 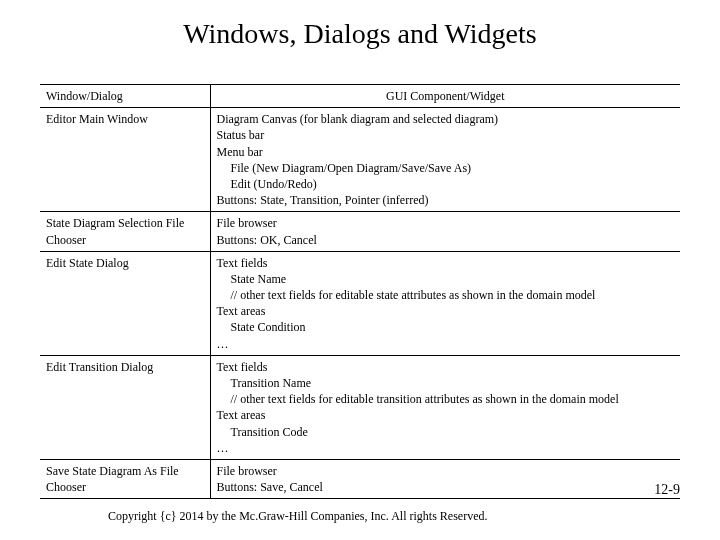 What do you see at coordinates (445, 478) in the screenshot?
I see `cell-components: File browserButtons: Save, Cancel` at bounding box center [445, 478].